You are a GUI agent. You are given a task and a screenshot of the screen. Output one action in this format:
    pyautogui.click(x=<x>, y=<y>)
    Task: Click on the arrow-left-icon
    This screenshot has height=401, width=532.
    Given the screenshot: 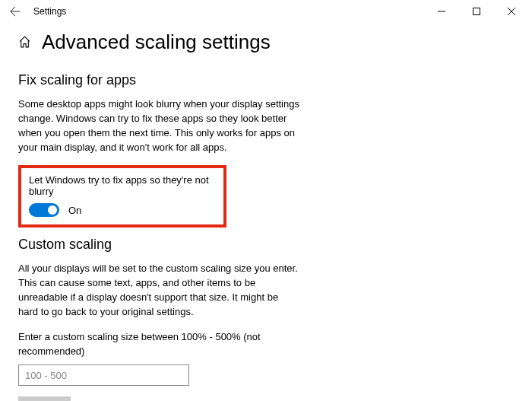 What is the action you would take?
    pyautogui.click(x=15, y=11)
    